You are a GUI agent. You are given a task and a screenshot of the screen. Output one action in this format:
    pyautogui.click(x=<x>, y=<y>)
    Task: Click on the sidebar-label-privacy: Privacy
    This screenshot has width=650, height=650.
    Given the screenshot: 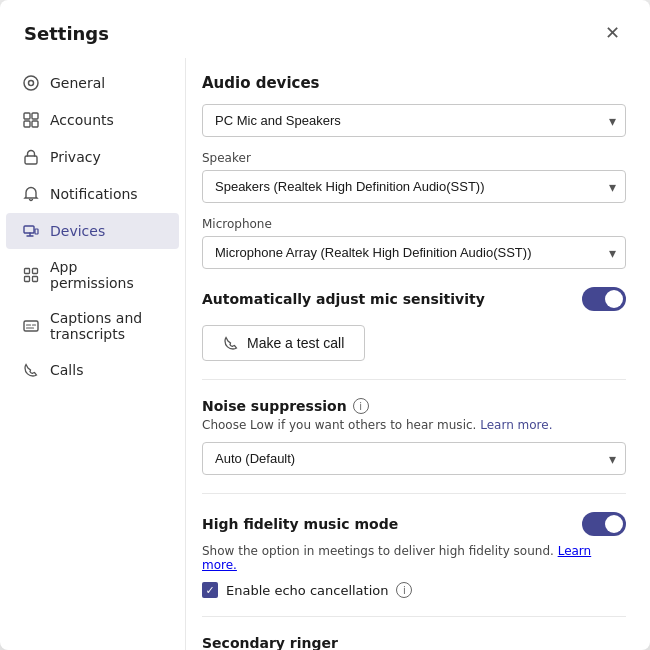 What is the action you would take?
    pyautogui.click(x=76, y=157)
    